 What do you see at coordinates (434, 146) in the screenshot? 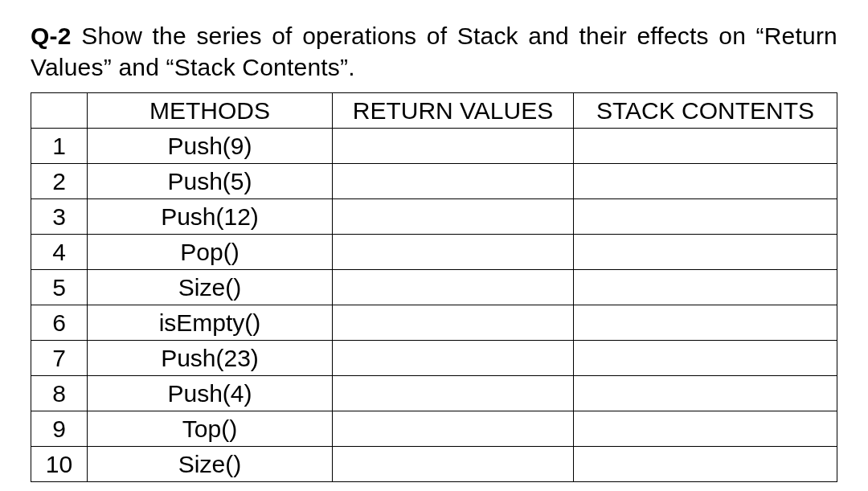
I see `table-row: 1Push(9)` at bounding box center [434, 146].